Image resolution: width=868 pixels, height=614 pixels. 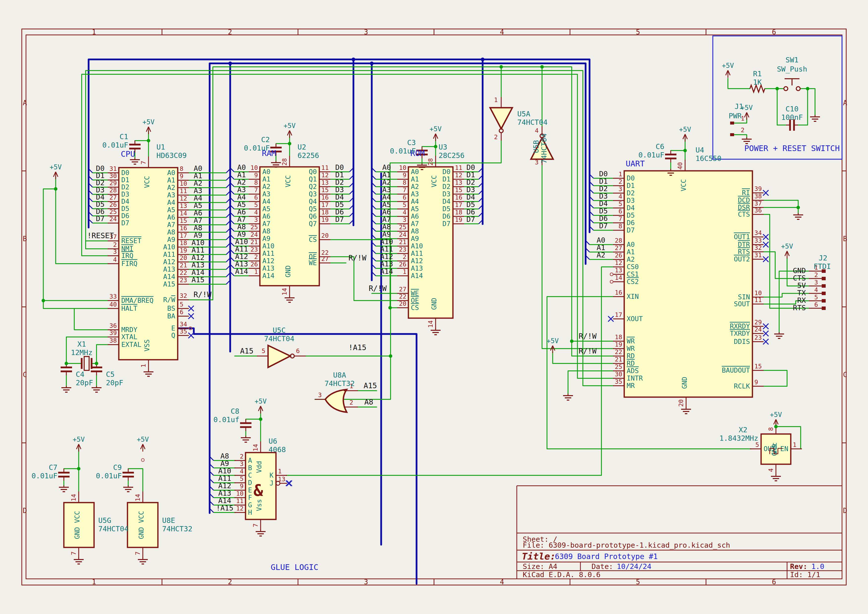 What do you see at coordinates (736, 370) in the screenshot?
I see `pin-name: BAUDOUT` at bounding box center [736, 370].